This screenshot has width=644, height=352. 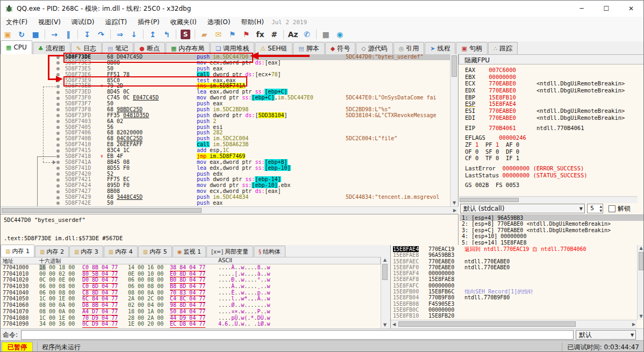 I want to click on argument-row: 1: [esp+4] 96A59BB3, so click(x=552, y=218).